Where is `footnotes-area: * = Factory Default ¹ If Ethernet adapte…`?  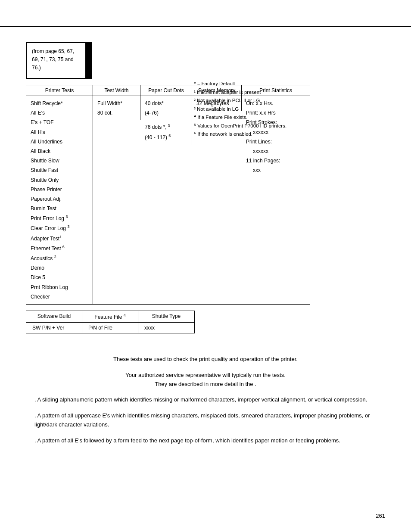 footnotes-area: * = Factory Default ¹ If Ethernet adapte… is located at coordinates (240, 109).